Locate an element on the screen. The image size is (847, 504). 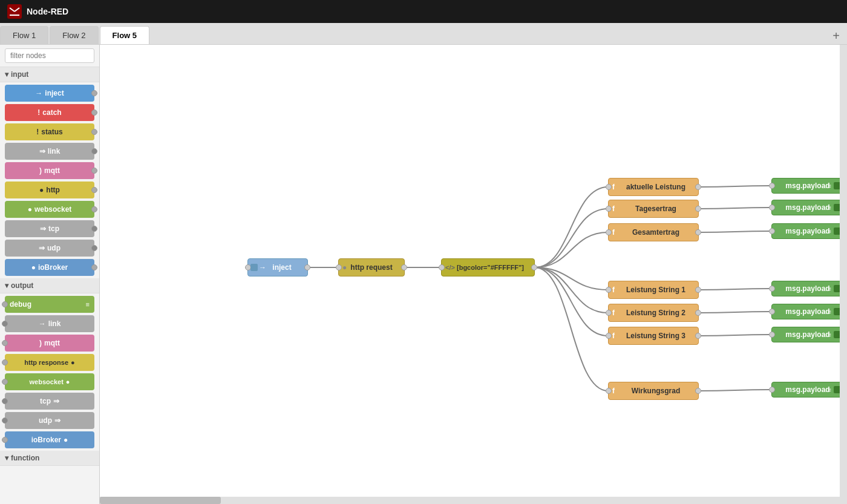
func-icon-4: f is located at coordinates (613, 290).